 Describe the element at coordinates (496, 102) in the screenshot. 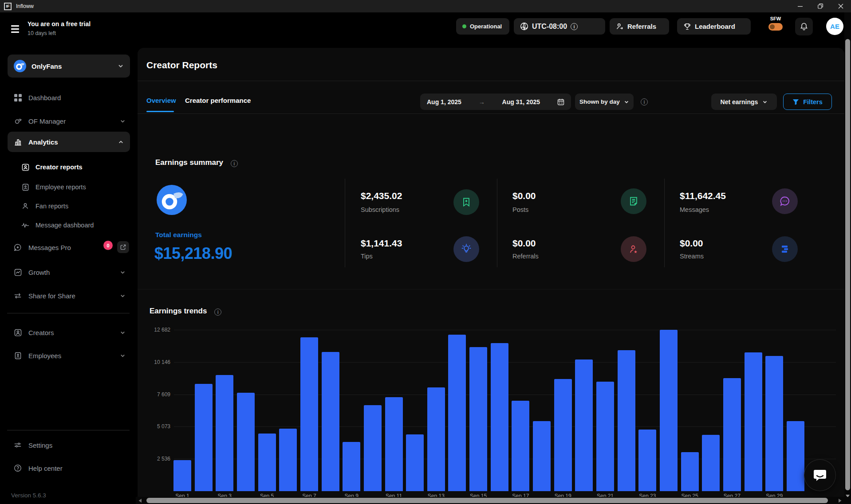

I see `date-range-picker: Aug 1, 2025 → Aug 31, 2025` at that location.